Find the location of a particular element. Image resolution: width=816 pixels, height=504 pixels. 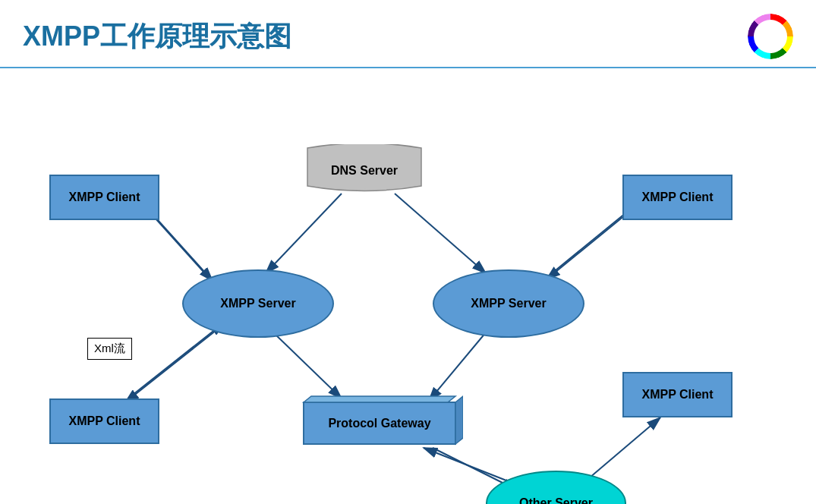

xmpp-client-bottom-left: XMPP Client is located at coordinates (105, 421).